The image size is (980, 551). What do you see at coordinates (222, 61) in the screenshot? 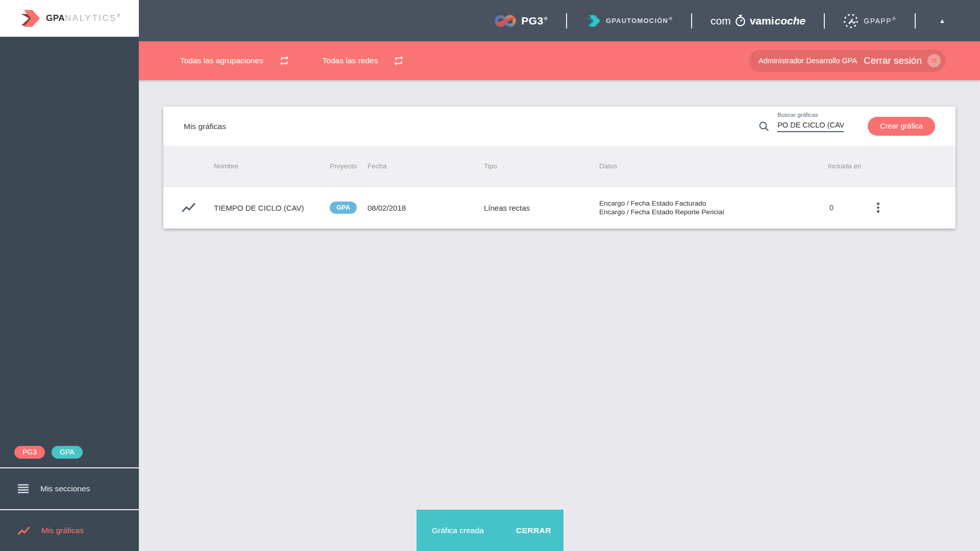
I see `filter-groupings-label: Todas las agrupaciones` at bounding box center [222, 61].